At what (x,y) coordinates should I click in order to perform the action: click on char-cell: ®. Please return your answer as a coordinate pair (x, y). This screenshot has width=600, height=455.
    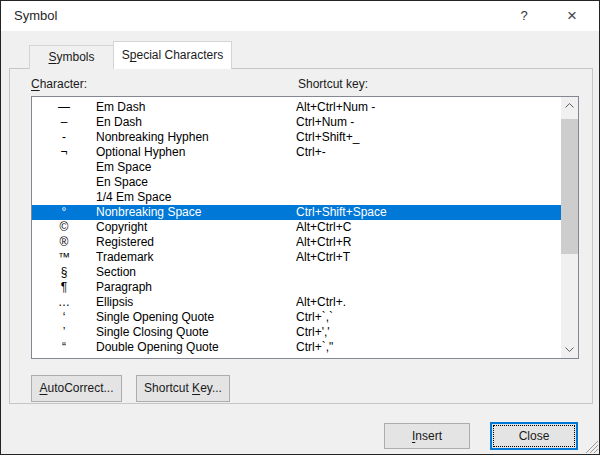
    Looking at the image, I should click on (64, 242).